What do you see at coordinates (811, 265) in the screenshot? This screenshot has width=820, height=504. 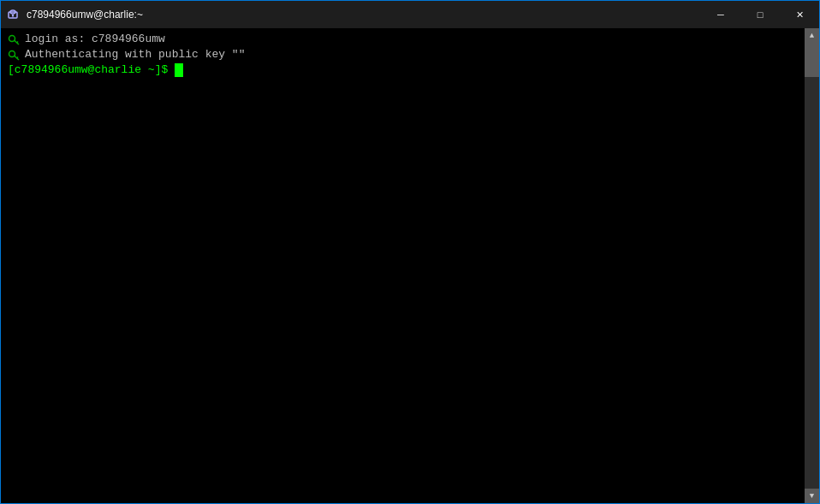 I see `scrollbar-track` at bounding box center [811, 265].